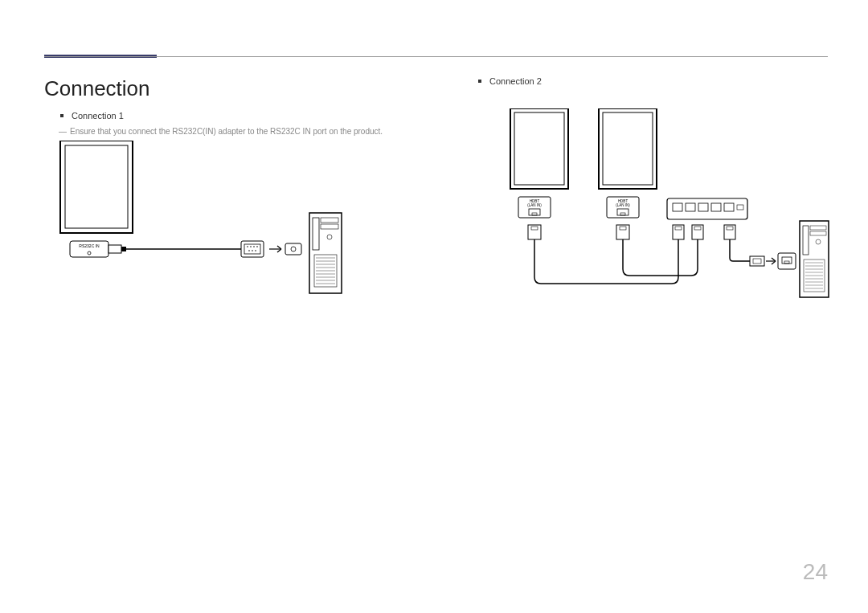  I want to click on note-dash-icon: ―, so click(63, 132).